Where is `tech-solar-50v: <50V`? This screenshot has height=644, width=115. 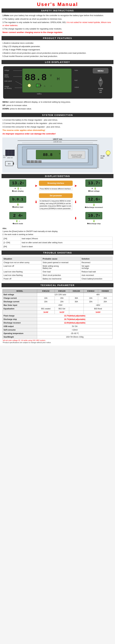
tech-solar-50v: <50V is located at coordinates (60, 305).